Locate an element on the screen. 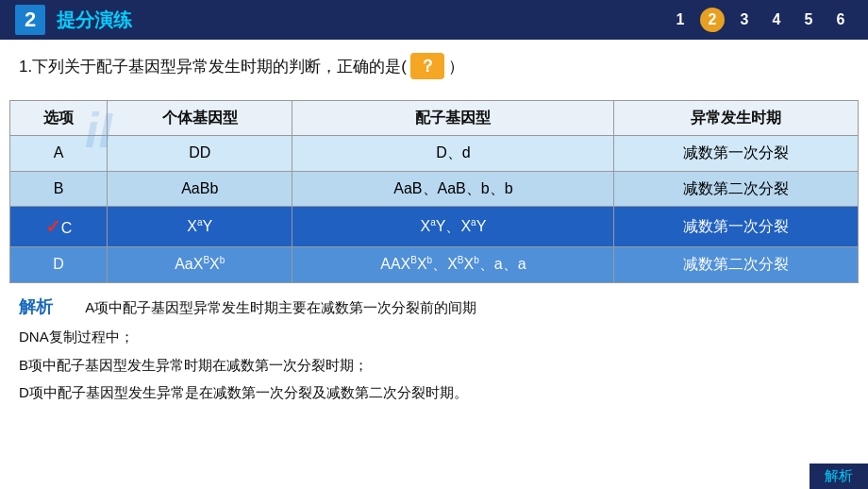  table-row: D AaXBXb AAXBXb、XBXb、a、a 减数第二次分裂 is located at coordinates (434, 265).